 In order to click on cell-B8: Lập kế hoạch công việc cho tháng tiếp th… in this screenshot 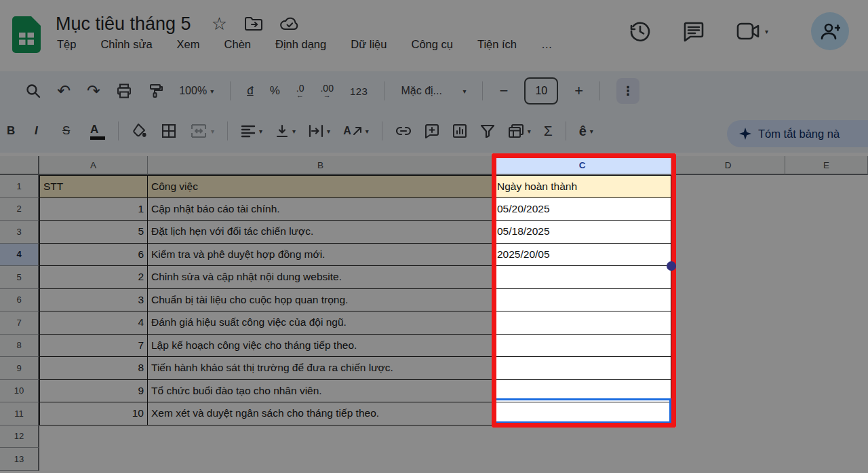, I will do `click(321, 346)`.